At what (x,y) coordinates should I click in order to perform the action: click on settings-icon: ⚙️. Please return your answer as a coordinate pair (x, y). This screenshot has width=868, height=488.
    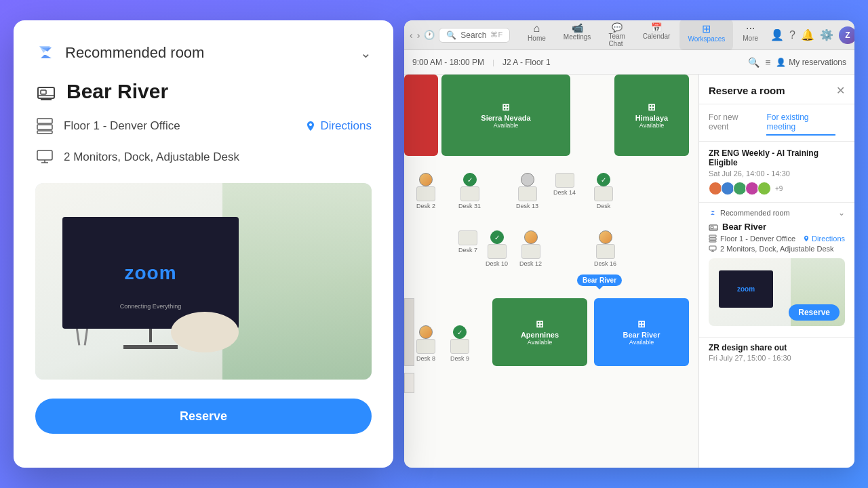
    Looking at the image, I should click on (827, 35).